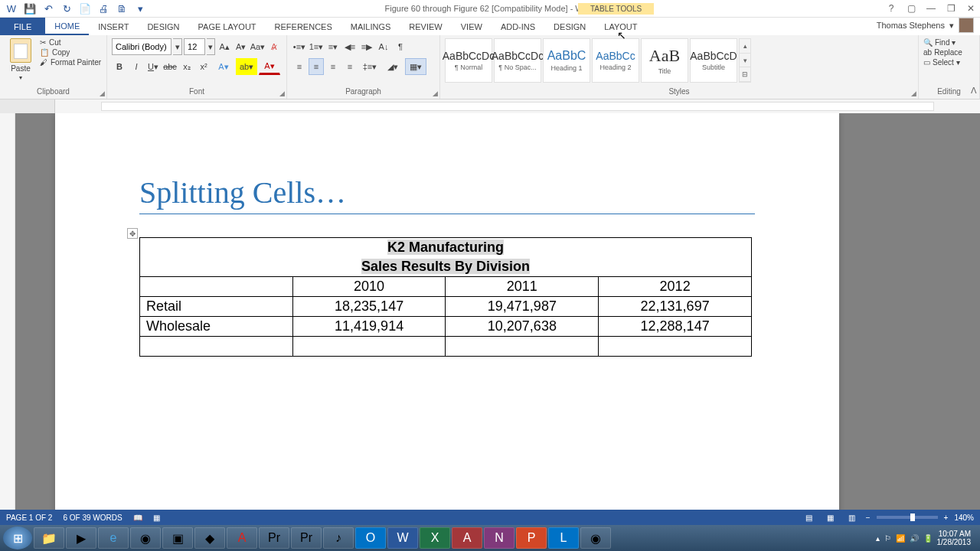 The height and width of the screenshot is (551, 980). I want to click on undo-icon: ↶, so click(48, 8).